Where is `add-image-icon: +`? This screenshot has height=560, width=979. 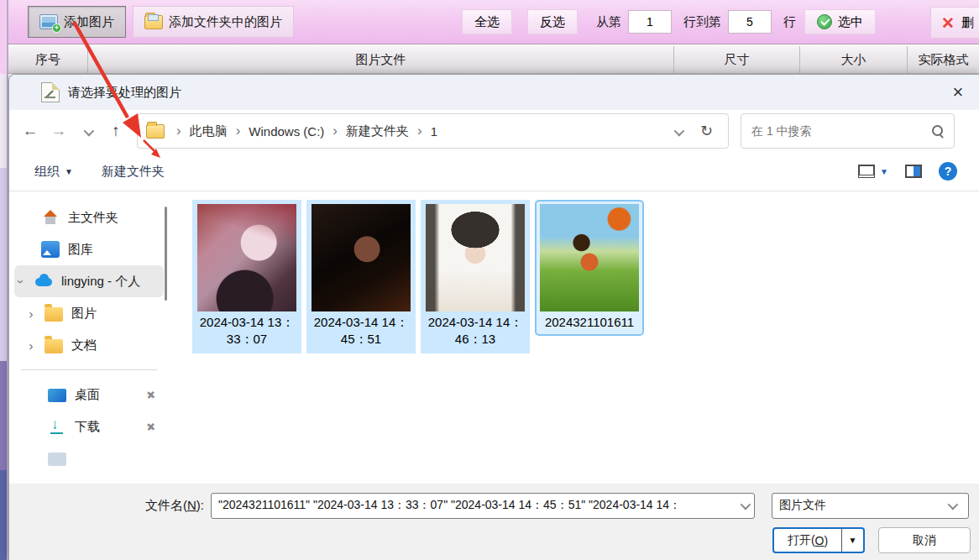 add-image-icon: + is located at coordinates (49, 22).